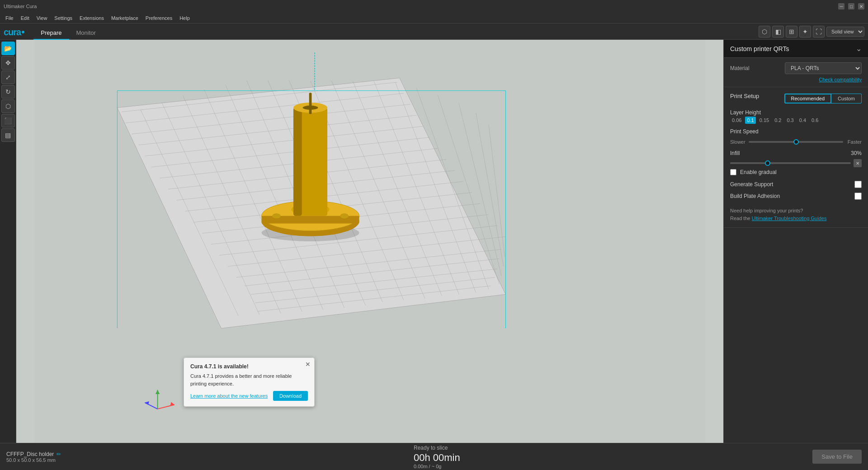 The image size is (868, 470). What do you see at coordinates (86, 33) in the screenshot?
I see `tab-monitor: Monitor` at bounding box center [86, 33].